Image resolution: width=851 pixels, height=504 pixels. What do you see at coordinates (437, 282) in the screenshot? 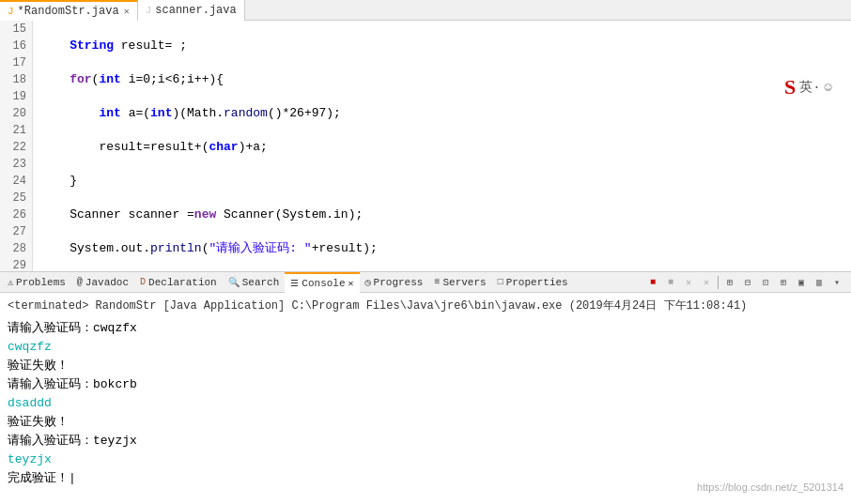
I see `servers-icon: ≡` at bounding box center [437, 282].